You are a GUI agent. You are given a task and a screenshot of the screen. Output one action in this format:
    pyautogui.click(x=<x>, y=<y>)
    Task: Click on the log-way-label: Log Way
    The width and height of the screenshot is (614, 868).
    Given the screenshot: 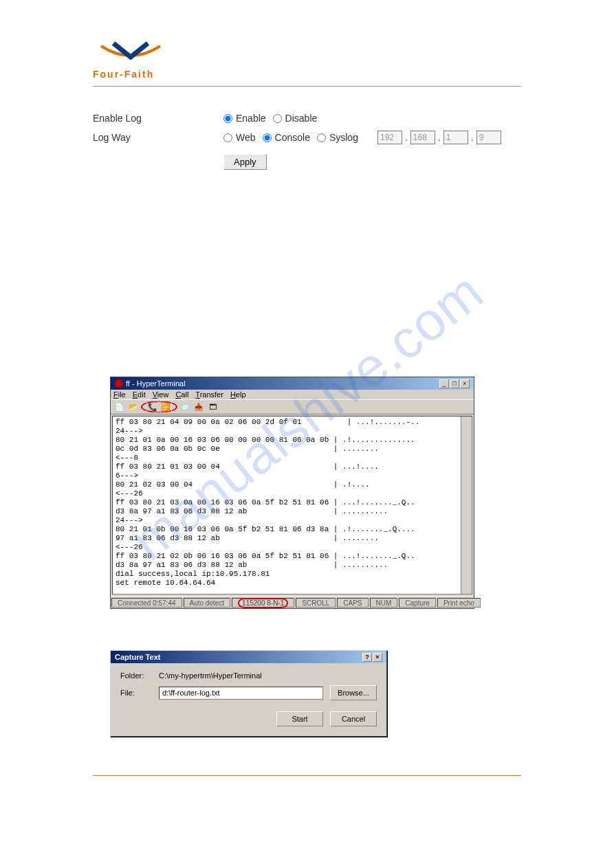 What is the action you would take?
    pyautogui.click(x=158, y=137)
    